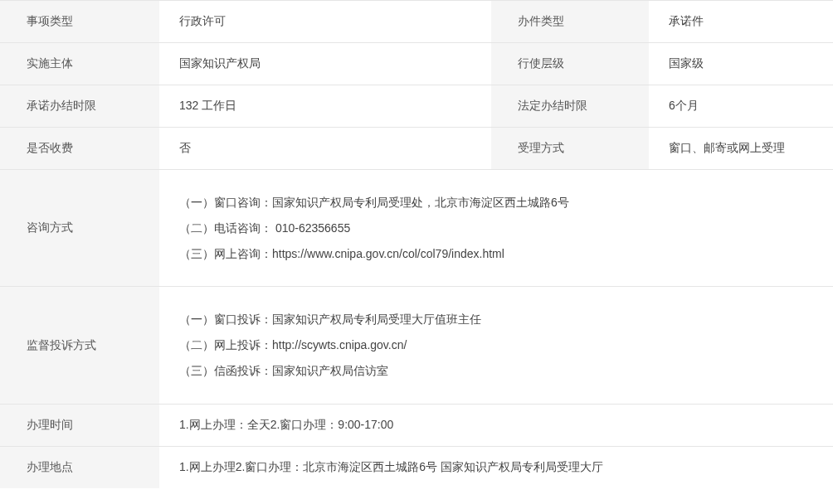 This screenshot has width=833, height=504. Describe the element at coordinates (741, 22) in the screenshot. I see `value-case-type: 承诺件` at that location.